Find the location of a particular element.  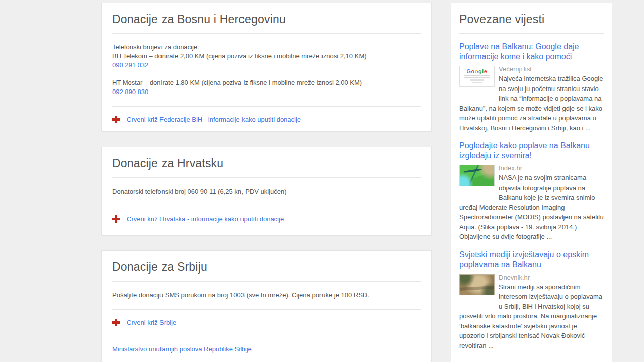

news-headline-google-info: Poplave na Balkanu: Google daje informac… is located at coordinates (531, 52).